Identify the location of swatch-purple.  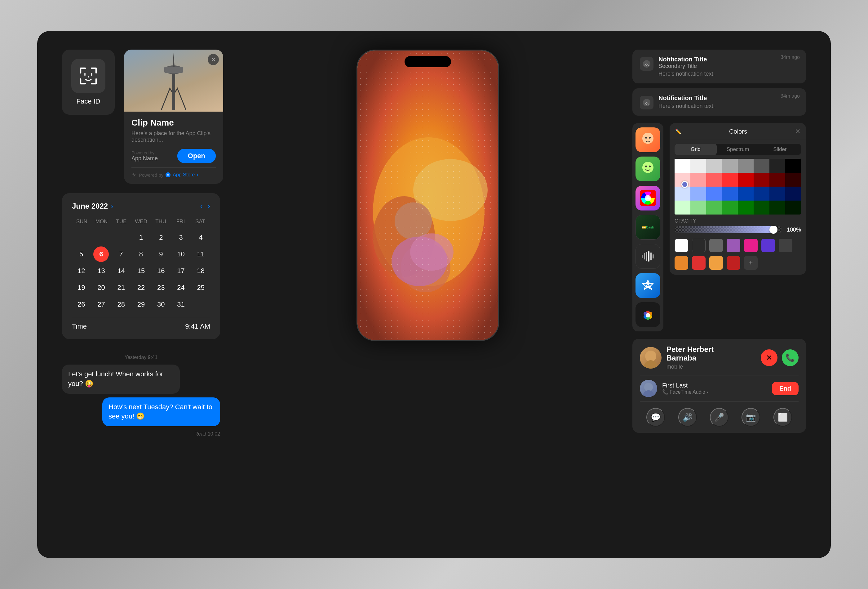
(734, 246).